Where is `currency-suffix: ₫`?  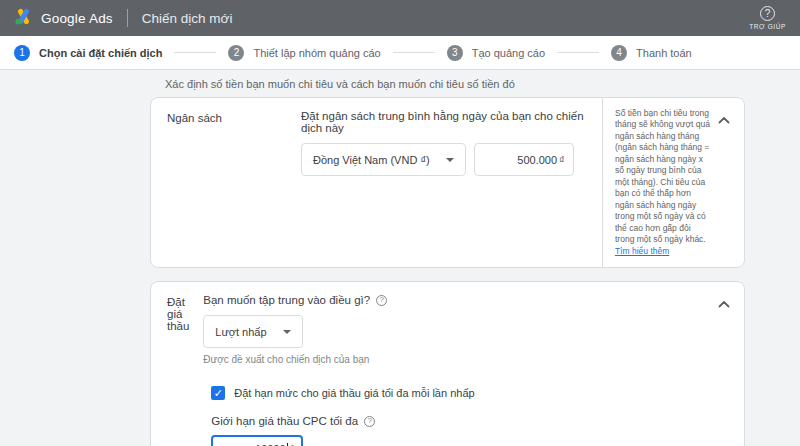
currency-suffix: ₫ is located at coordinates (562, 160).